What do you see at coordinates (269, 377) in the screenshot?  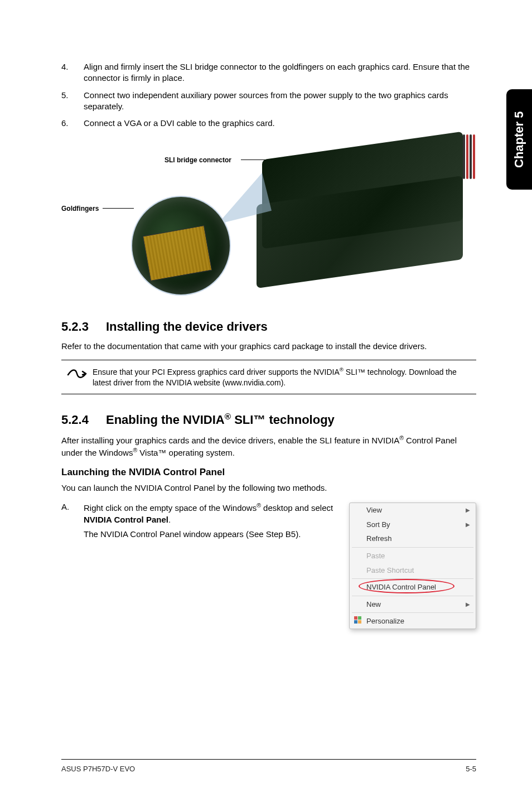 I see `note-block: Ensure that your PCI Express graphics ca…` at bounding box center [269, 377].